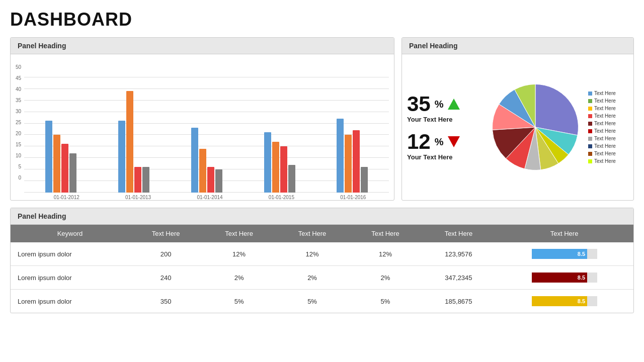  Describe the element at coordinates (419, 104) in the screenshot. I see `stat-big-1: 35` at that location.